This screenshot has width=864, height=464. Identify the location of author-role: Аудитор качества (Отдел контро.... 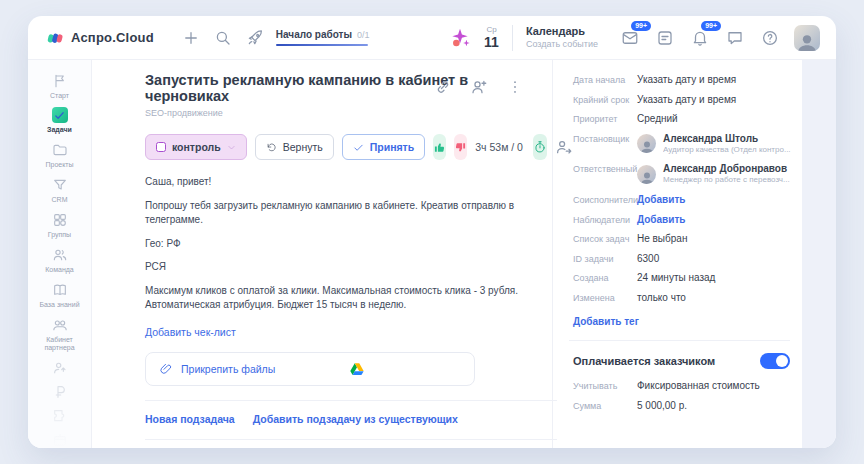
(727, 150).